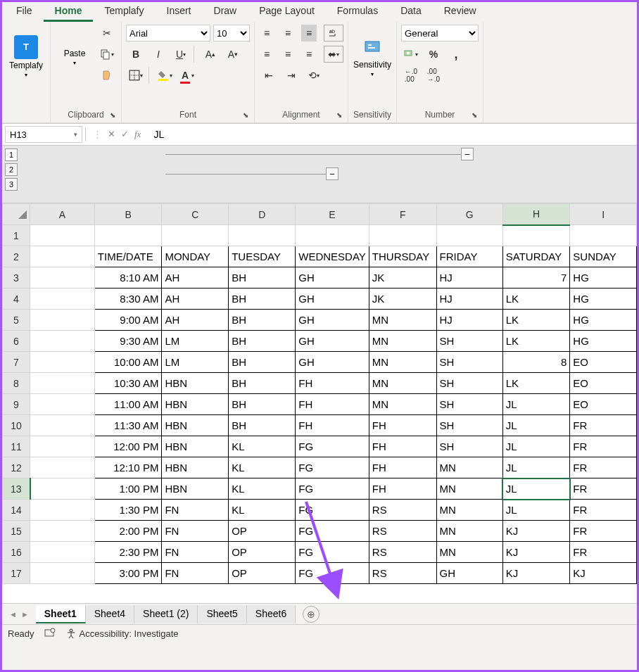  Describe the element at coordinates (269, 75) in the screenshot. I see `decrease-indent-button: ⇤` at that location.